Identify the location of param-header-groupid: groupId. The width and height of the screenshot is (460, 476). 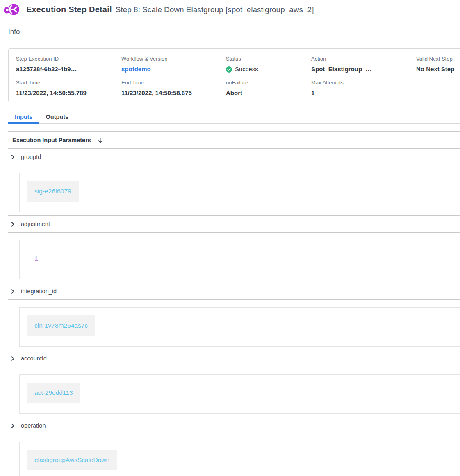
(230, 157).